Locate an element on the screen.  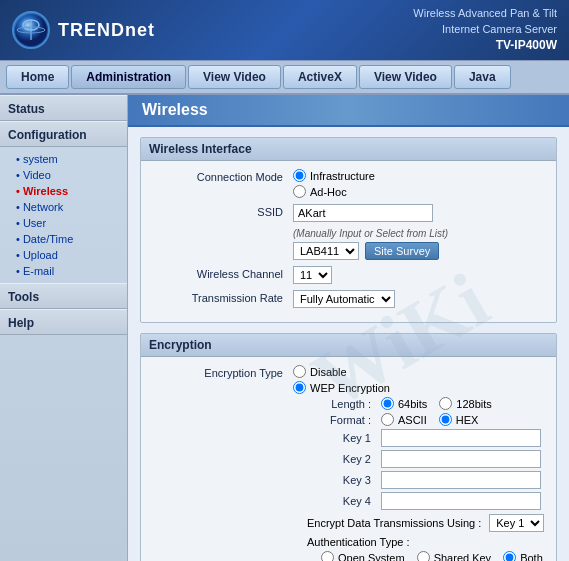
mode-adhoc-row: Ad-Hoc is located at coordinates (334, 192).